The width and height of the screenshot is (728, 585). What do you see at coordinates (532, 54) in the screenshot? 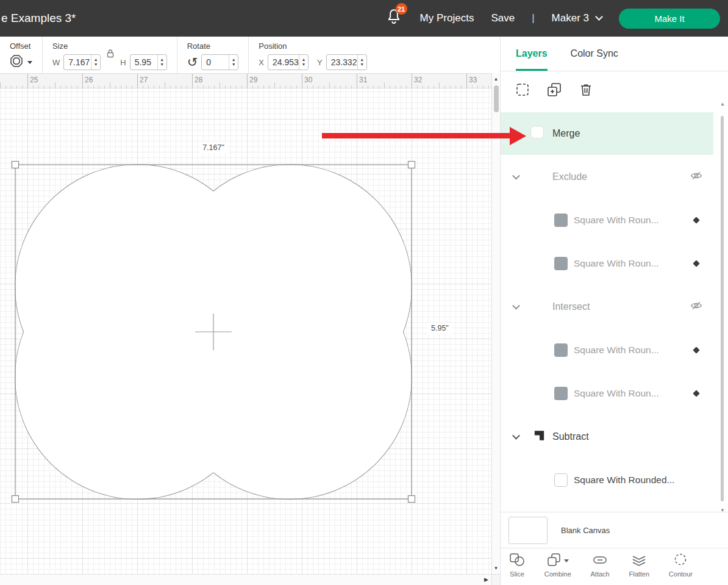
I see `tab-layers: Layers` at bounding box center [532, 54].